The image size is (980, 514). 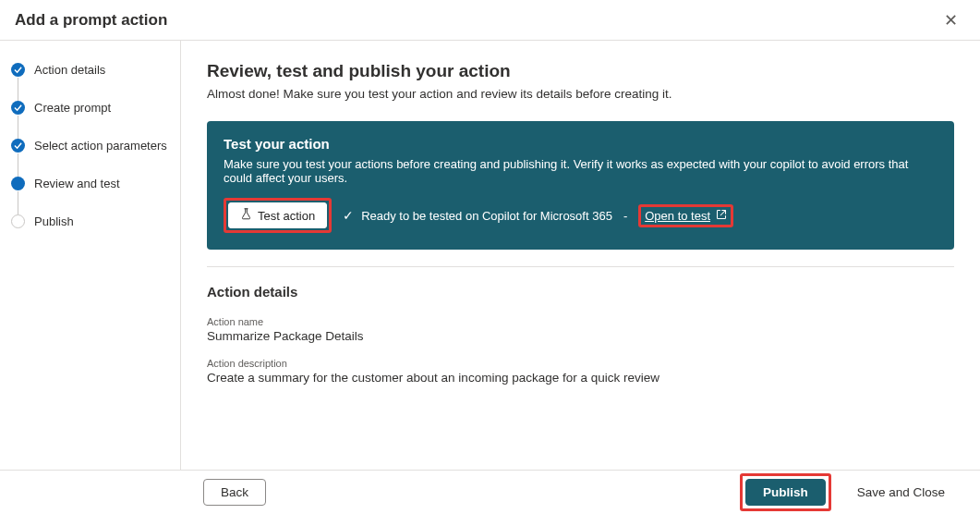 I want to click on current-step-icon, so click(x=18, y=183).